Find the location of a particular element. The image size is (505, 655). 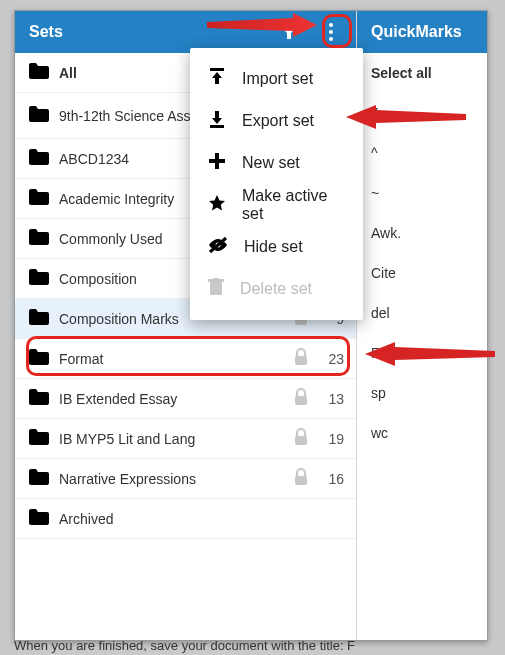

hide-icon is located at coordinates (218, 247).